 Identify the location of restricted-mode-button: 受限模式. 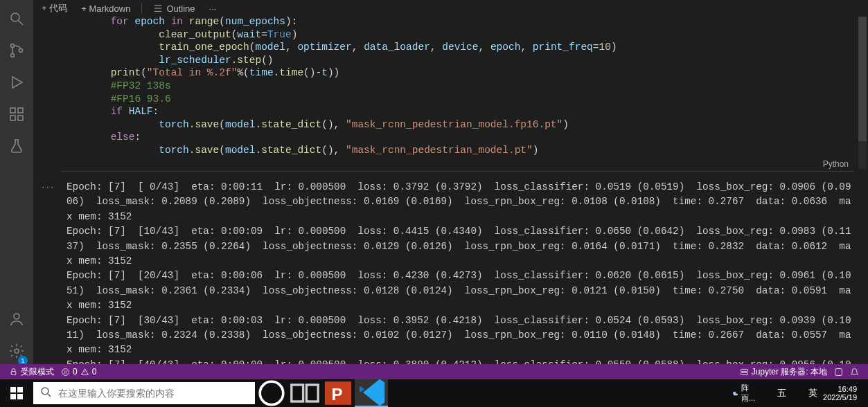
(32, 372).